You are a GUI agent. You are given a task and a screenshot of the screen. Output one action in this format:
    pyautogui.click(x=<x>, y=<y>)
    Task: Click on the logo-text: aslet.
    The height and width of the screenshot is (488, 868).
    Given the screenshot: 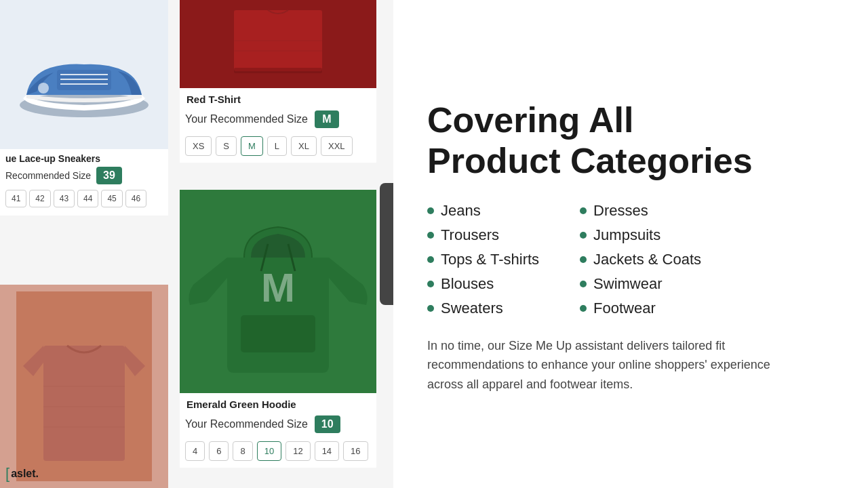 What is the action you would take?
    pyautogui.click(x=24, y=474)
    